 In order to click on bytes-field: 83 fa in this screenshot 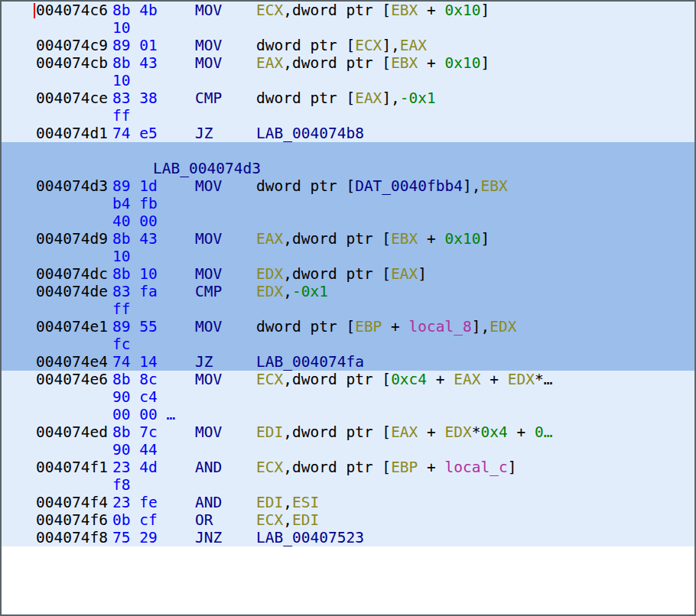, I will do `click(135, 292)`.